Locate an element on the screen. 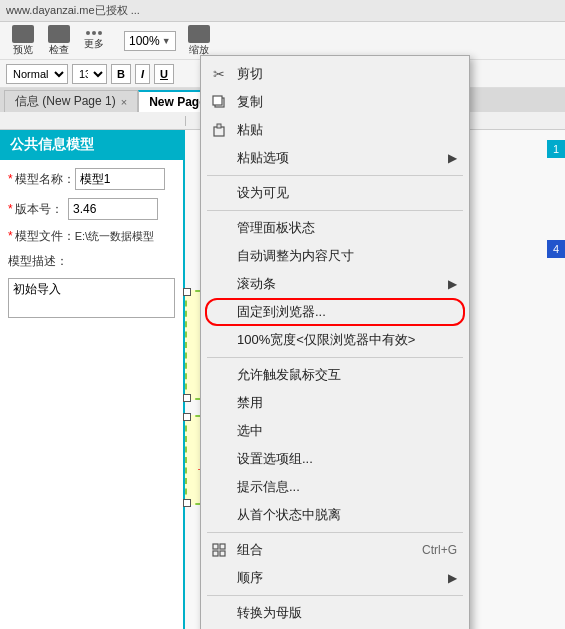  font-size-select: 13 is located at coordinates (90, 74).